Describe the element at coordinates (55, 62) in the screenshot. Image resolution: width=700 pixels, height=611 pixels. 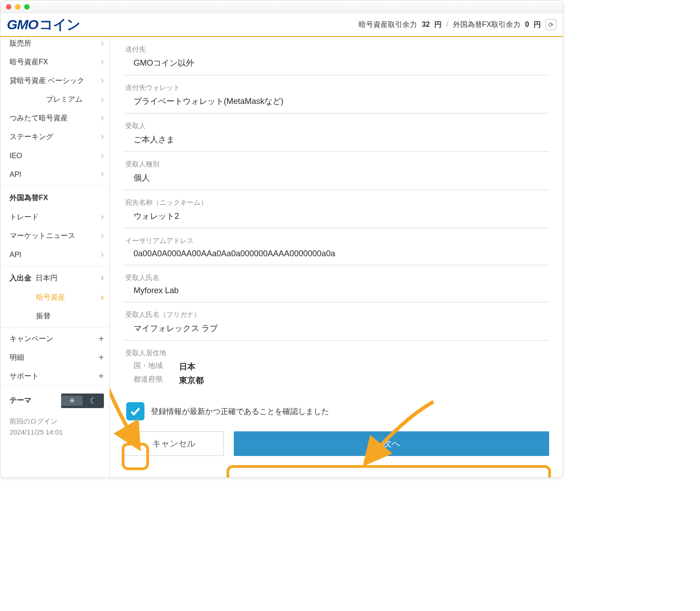
I see `sidebar-item-cryptofx: 暗号資産FX›` at that location.